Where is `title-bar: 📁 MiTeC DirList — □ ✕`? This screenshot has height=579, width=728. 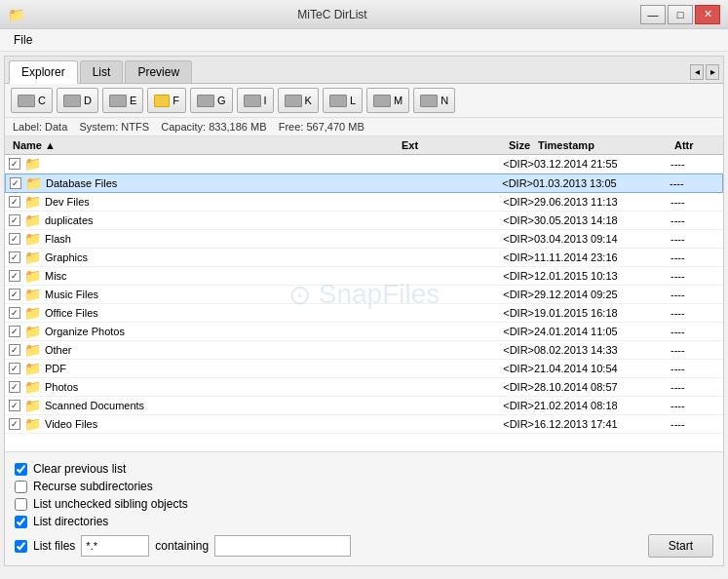 title-bar: 📁 MiTeC DirList — □ ✕ is located at coordinates (364, 15).